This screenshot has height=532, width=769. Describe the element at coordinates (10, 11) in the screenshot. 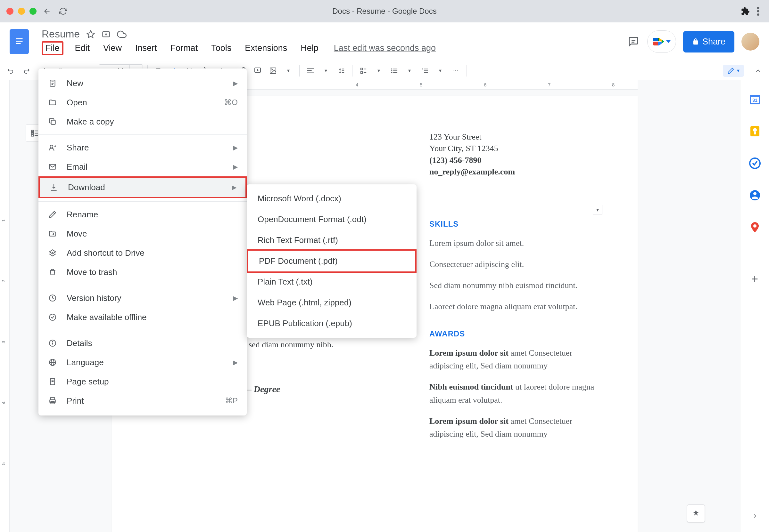

I see `window-close-button` at that location.